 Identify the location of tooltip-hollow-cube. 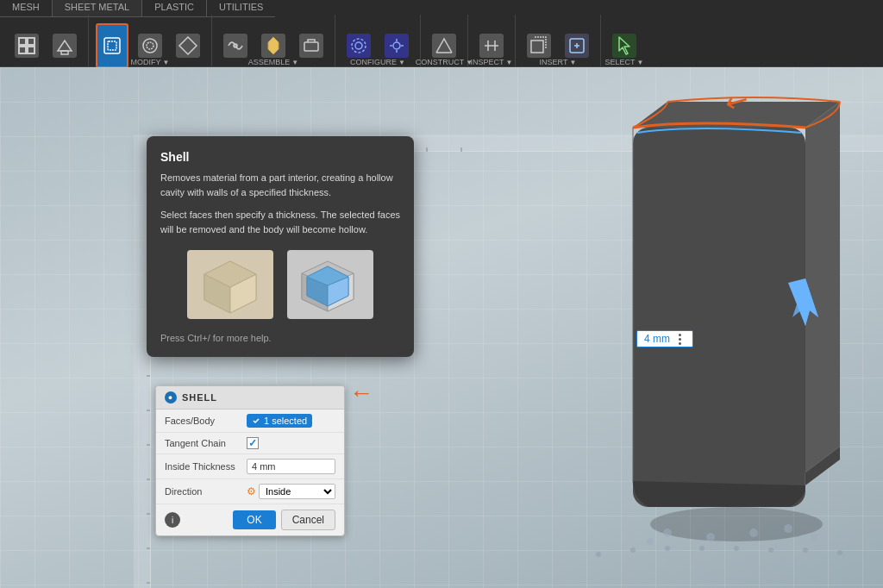
(330, 285).